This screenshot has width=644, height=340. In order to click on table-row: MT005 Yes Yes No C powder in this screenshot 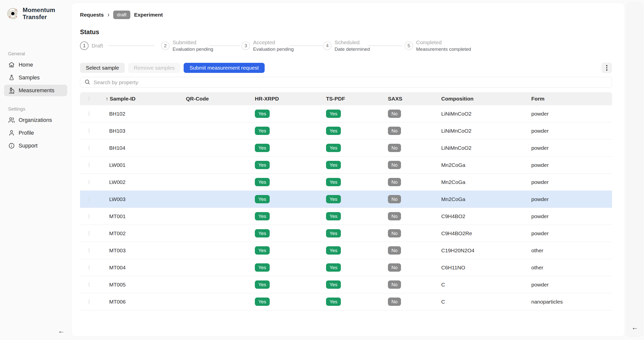, I will do `click(346, 285)`.